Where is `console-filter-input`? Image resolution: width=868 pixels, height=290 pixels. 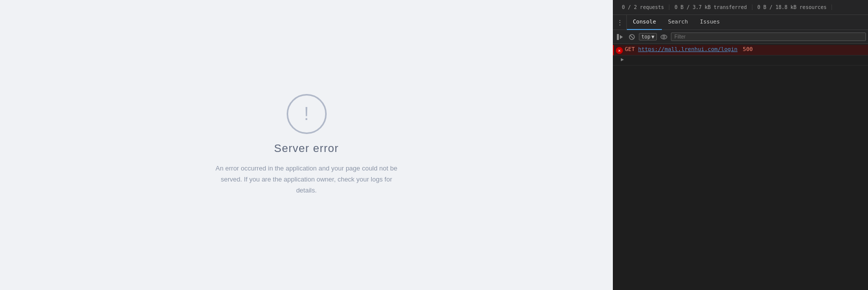
console-filter-input is located at coordinates (768, 37).